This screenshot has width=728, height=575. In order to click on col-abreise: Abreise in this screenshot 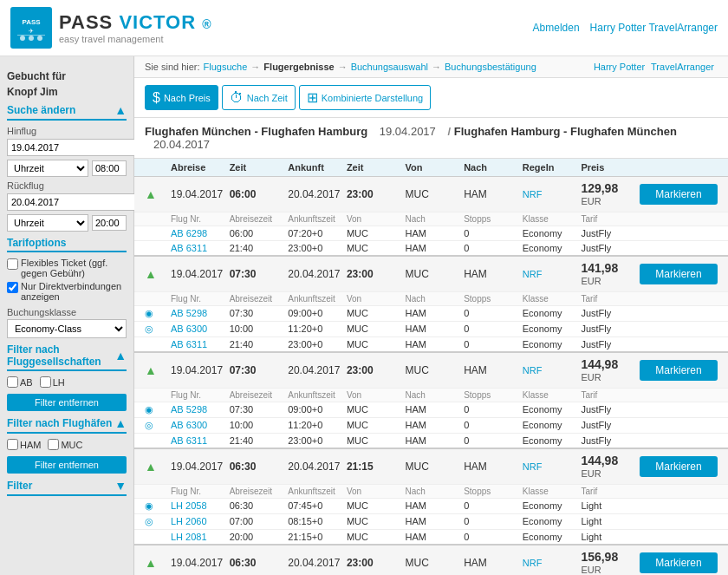, I will do `click(200, 167)`.